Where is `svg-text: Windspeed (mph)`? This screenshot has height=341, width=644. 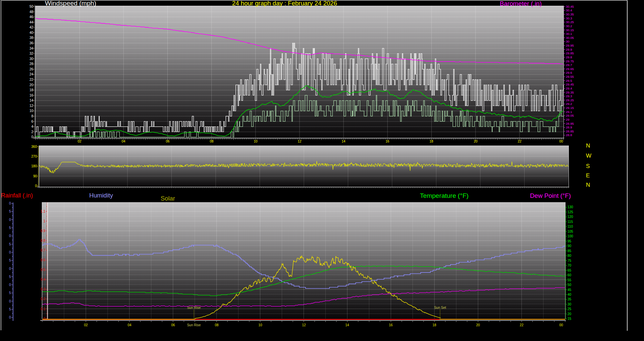
svg-text: Windspeed (mph) is located at coordinates (70, 3).